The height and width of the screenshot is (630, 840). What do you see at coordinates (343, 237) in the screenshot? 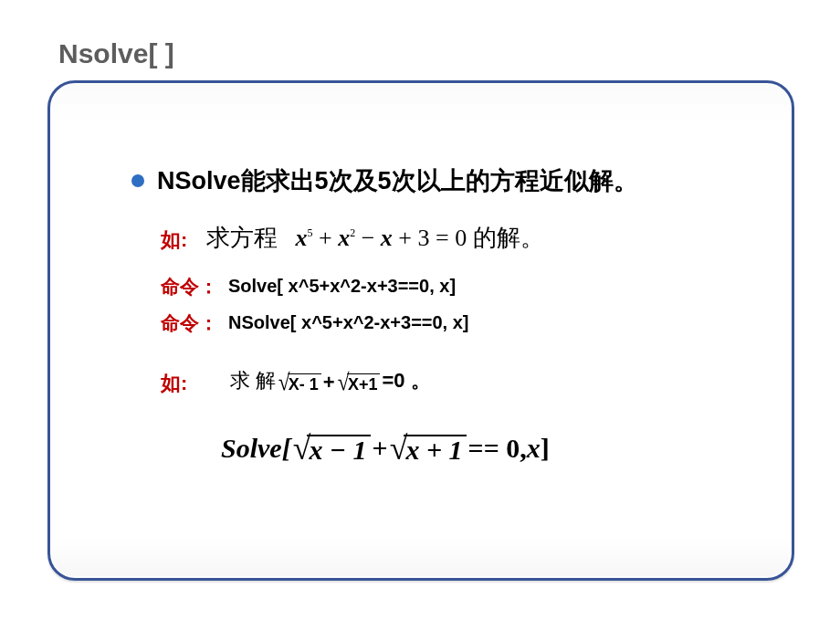
I see `eq-x2: x` at bounding box center [343, 237].